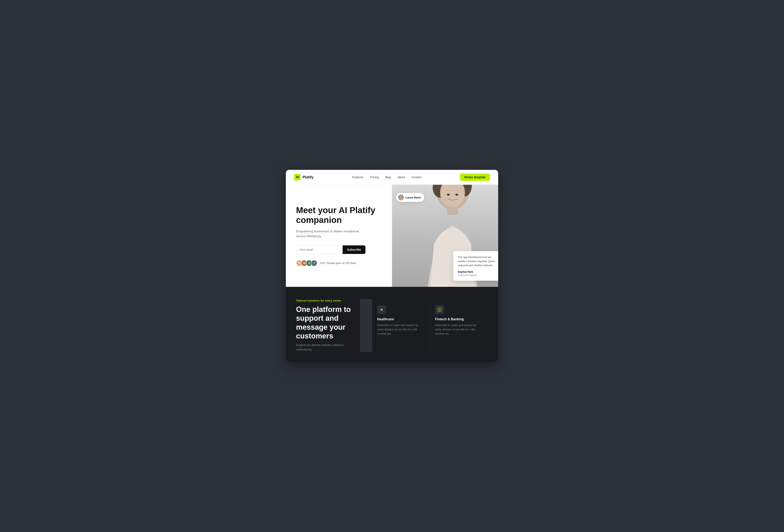 This screenshot has width=784, height=532. Describe the element at coordinates (358, 177) in the screenshot. I see `nav-features: Features` at that location.